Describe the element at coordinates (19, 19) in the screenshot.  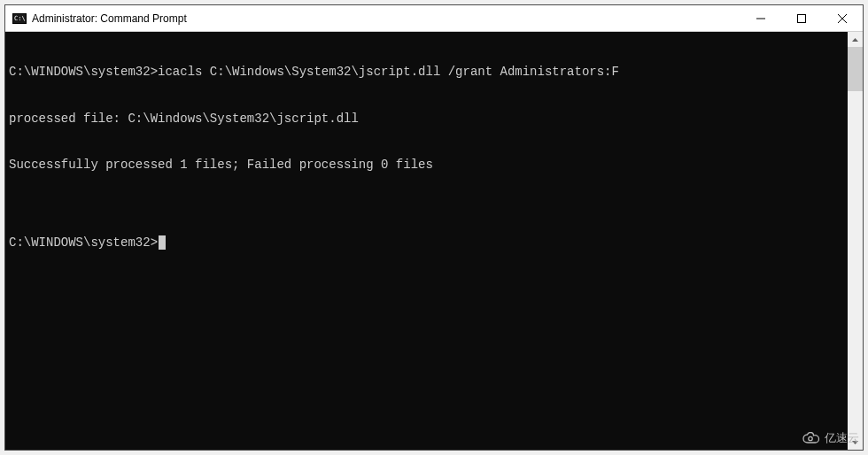
I see `svg-text: C:\` at that location.